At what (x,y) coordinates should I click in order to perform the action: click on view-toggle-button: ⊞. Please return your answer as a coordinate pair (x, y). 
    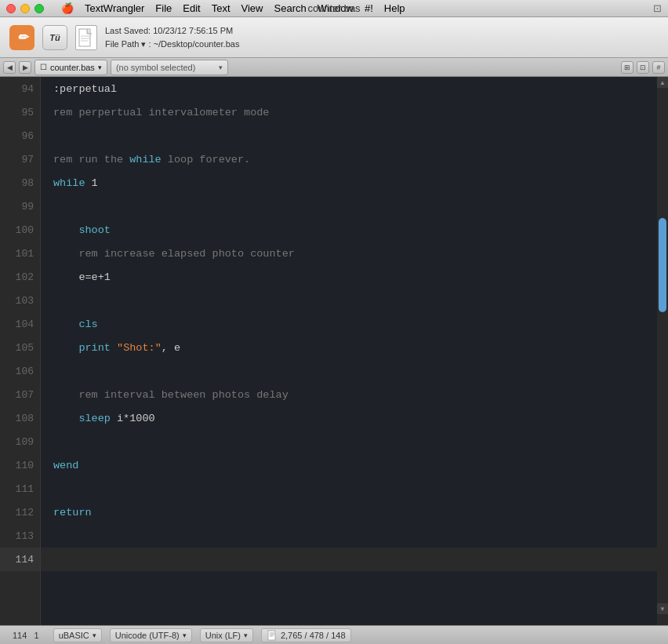
    Looking at the image, I should click on (627, 67).